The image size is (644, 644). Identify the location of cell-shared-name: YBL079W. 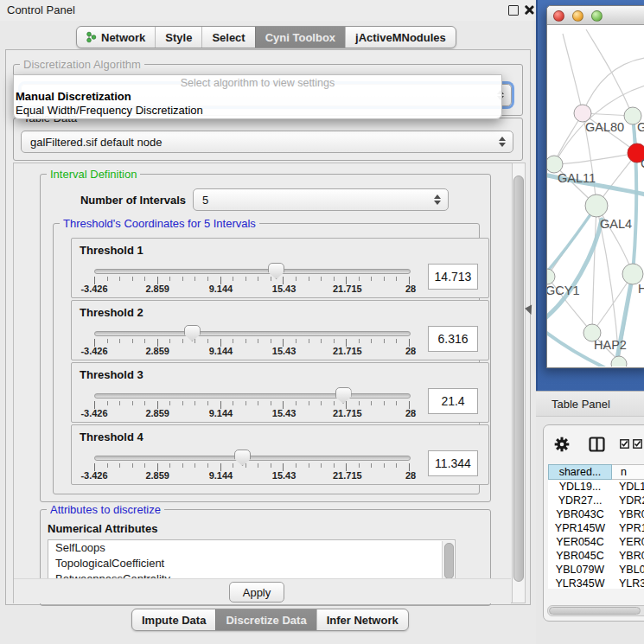
(580, 570).